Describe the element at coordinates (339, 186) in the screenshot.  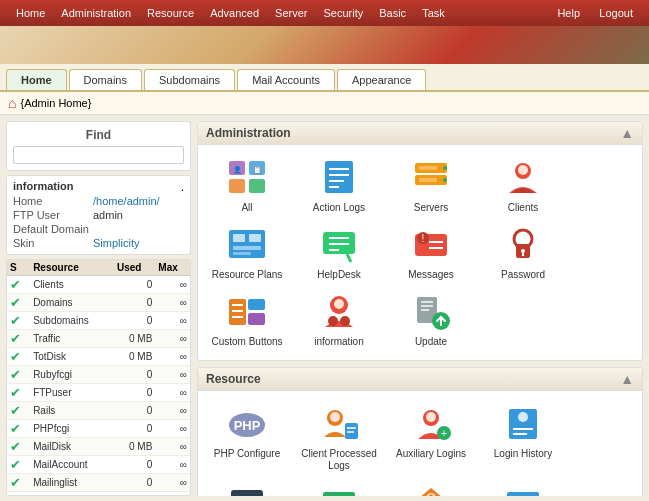
I see `admin-actionlogs: Action Logs` at that location.